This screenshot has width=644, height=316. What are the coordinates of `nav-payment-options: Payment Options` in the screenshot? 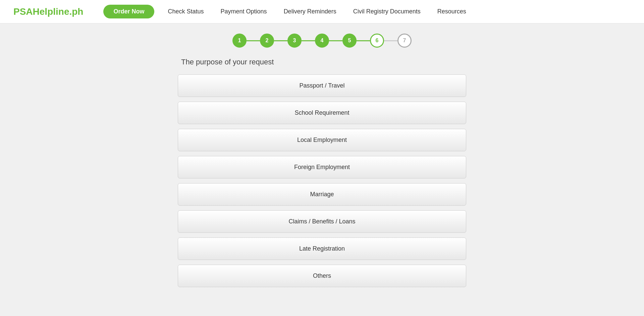 It's located at (244, 11).